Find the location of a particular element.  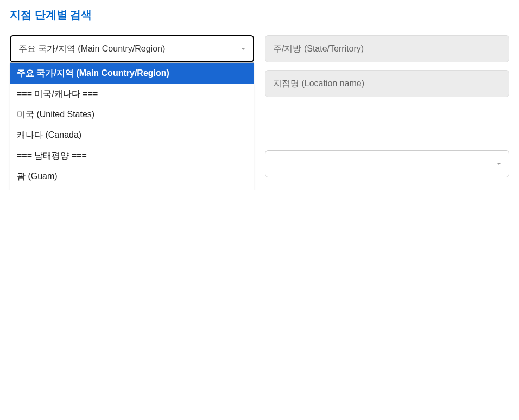

extra-select is located at coordinates (387, 164).